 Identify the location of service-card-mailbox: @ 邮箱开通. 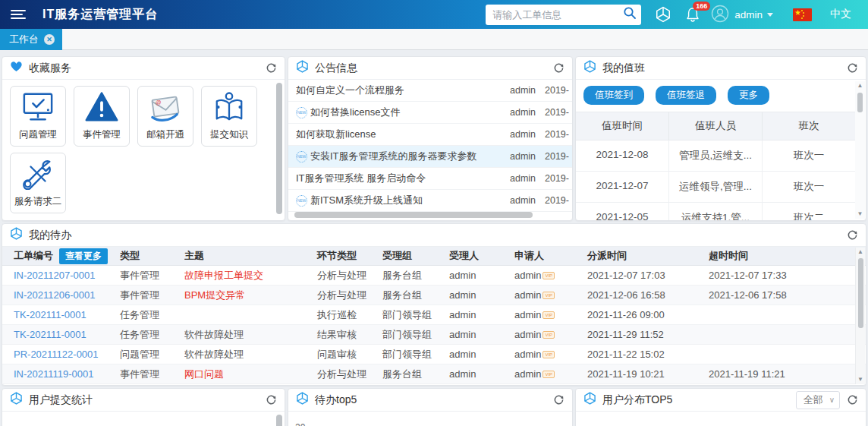
(165, 116).